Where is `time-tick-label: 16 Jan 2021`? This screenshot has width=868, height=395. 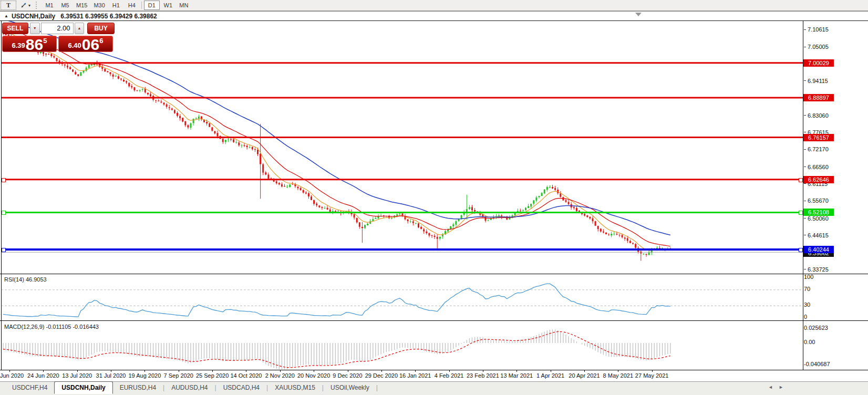
time-tick-label: 16 Jan 2021 is located at coordinates (415, 376).